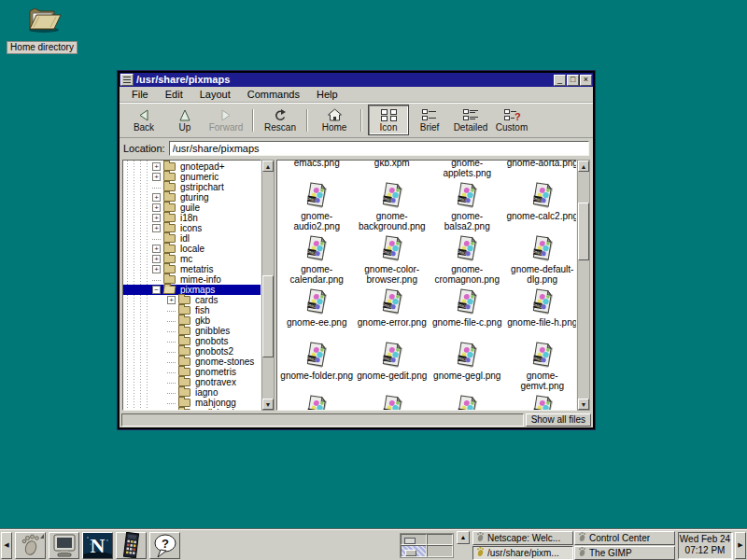 The width and height of the screenshot is (747, 560). What do you see at coordinates (317, 314) in the screenshot?
I see `file-gnome-ee.png: PNG gnome-ee.png` at bounding box center [317, 314].